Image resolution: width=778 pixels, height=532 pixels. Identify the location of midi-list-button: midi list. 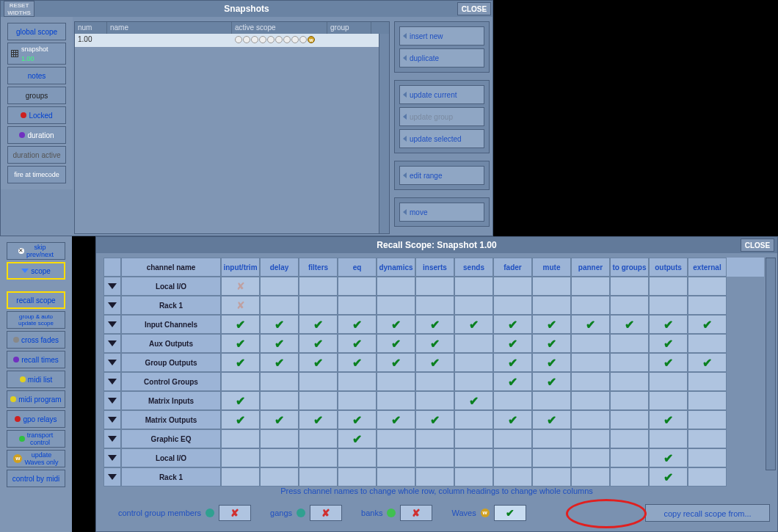
(36, 379).